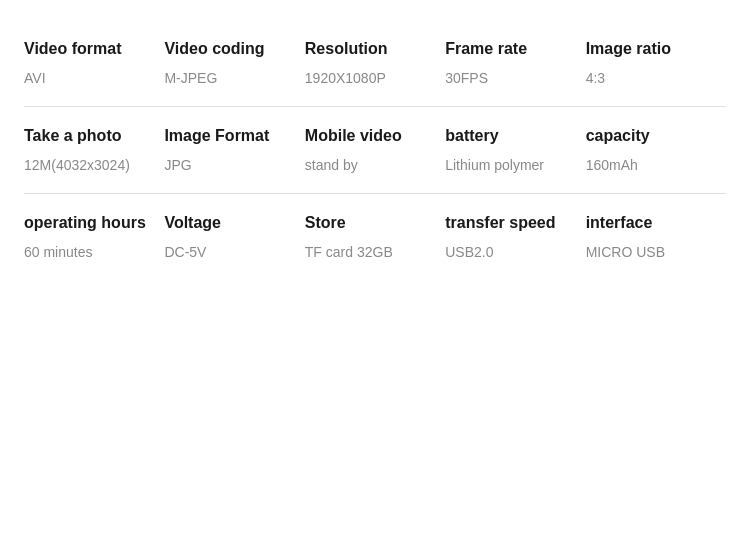 This screenshot has width=750, height=549. I want to click on cell-3-2: VoltageDC-5V, so click(234, 237).